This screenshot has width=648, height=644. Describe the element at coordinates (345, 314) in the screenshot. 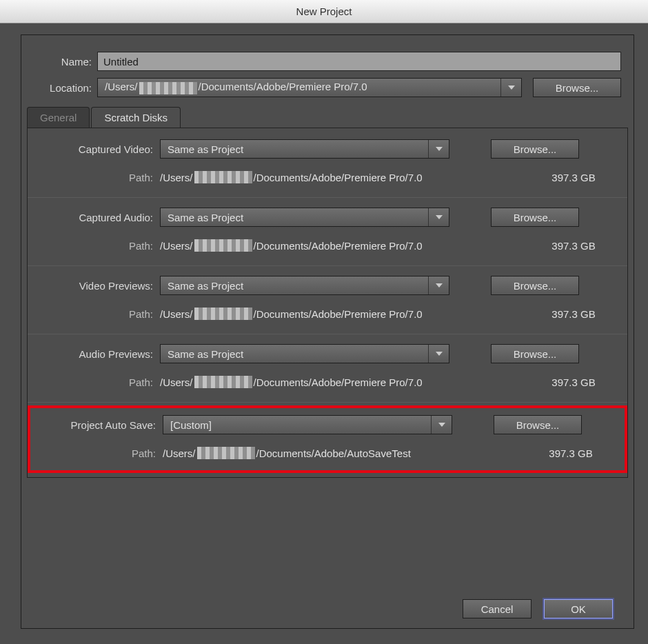

I see `video-previews-path: /Users//Documents/Adobe/Premiere Pro/7.0` at that location.